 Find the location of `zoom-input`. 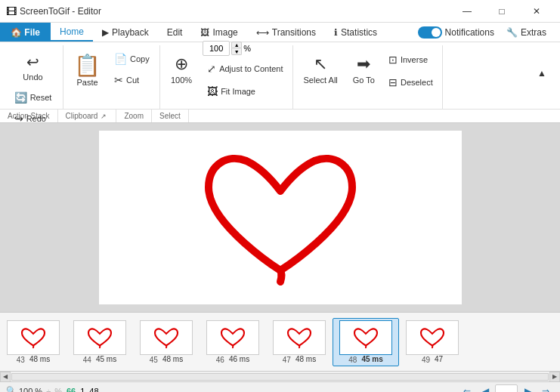

zoom-input is located at coordinates (216, 48).